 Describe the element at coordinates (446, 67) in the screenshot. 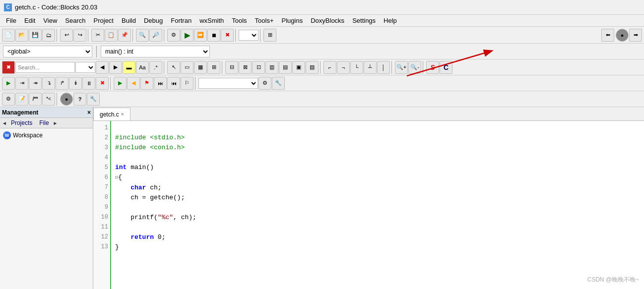

I see `sym-c-button: C` at that location.